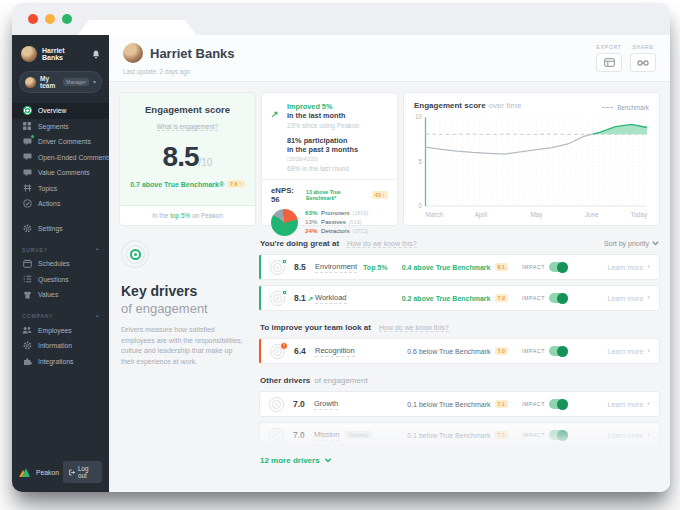  Describe the element at coordinates (638, 214) in the screenshot. I see `svg-text: Today` at that location.